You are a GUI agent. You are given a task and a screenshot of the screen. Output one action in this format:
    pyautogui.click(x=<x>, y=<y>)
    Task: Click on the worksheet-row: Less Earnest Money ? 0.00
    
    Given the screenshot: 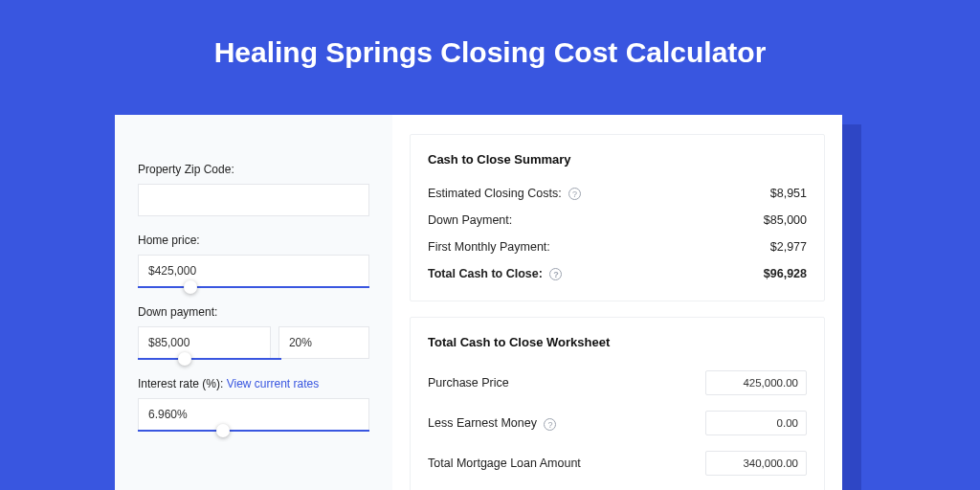 What is the action you would take?
    pyautogui.click(x=617, y=423)
    